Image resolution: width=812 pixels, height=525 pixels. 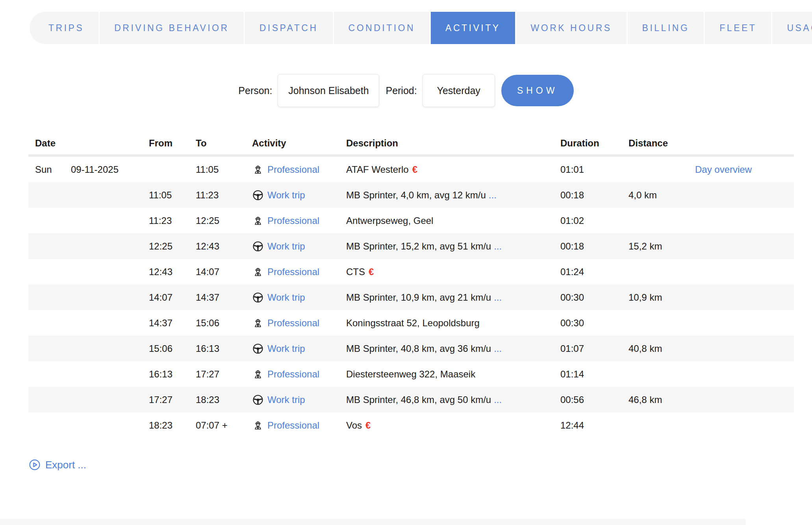 I want to click on cell-duration: 01:24, so click(x=595, y=272).